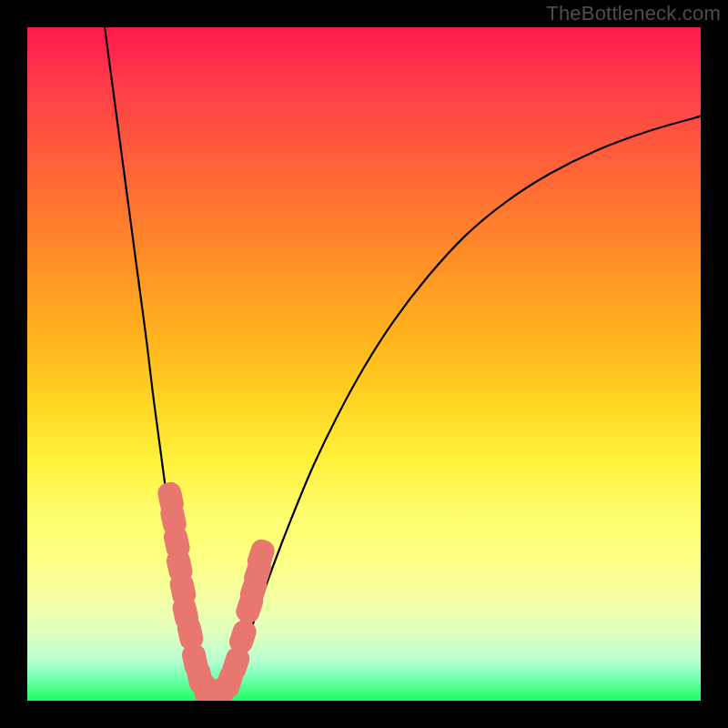 The width and height of the screenshot is (728, 728). What do you see at coordinates (217, 591) in the screenshot?
I see `marker-group` at bounding box center [217, 591].